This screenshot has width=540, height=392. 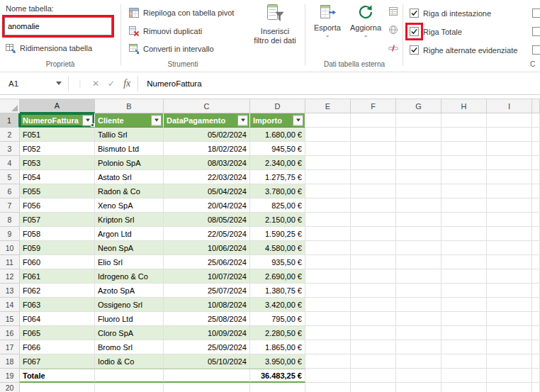 What do you see at coordinates (393, 48) in the screenshot?
I see `unlink-button` at bounding box center [393, 48].